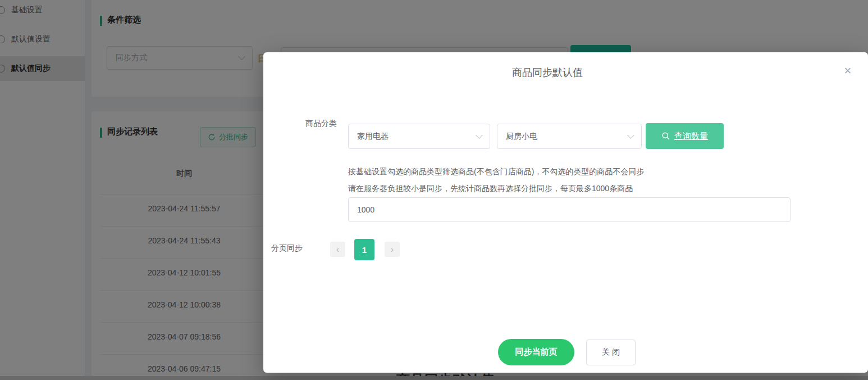 The width and height of the screenshot is (868, 380). I want to click on search-icon, so click(666, 136).